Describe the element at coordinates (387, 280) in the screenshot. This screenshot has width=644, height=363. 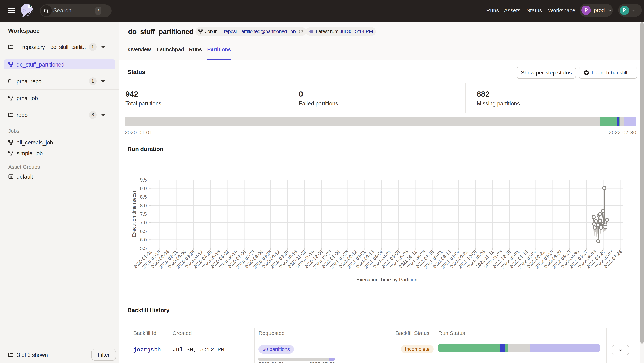
I see `svg-text: Execution Time by Partition` at that location.